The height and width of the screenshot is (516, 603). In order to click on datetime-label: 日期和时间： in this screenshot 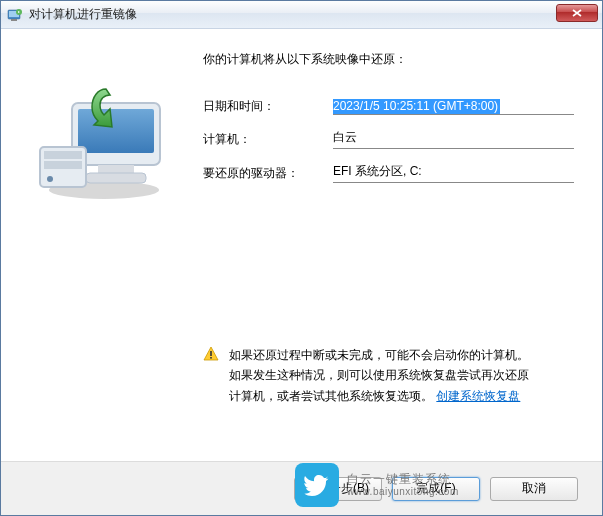, I will do `click(268, 106)`.